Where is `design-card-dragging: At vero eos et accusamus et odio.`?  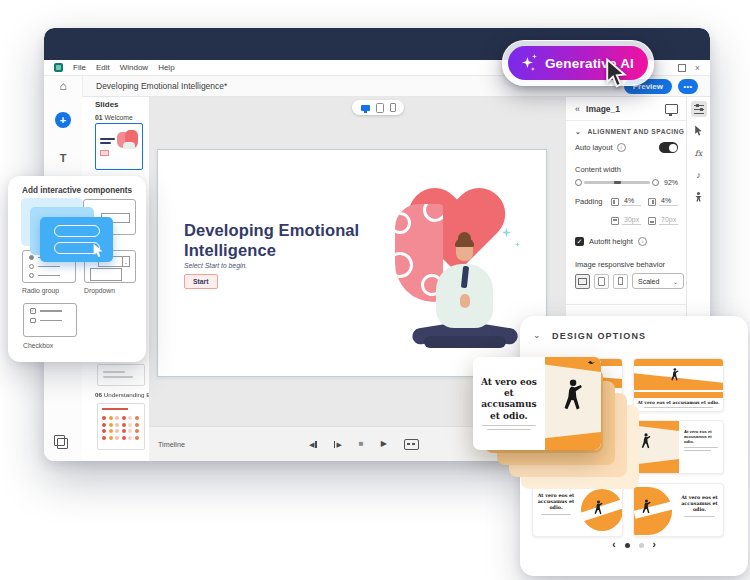
design-card-dragging: At vero eos et accusamus et odio. is located at coordinates (537, 404).